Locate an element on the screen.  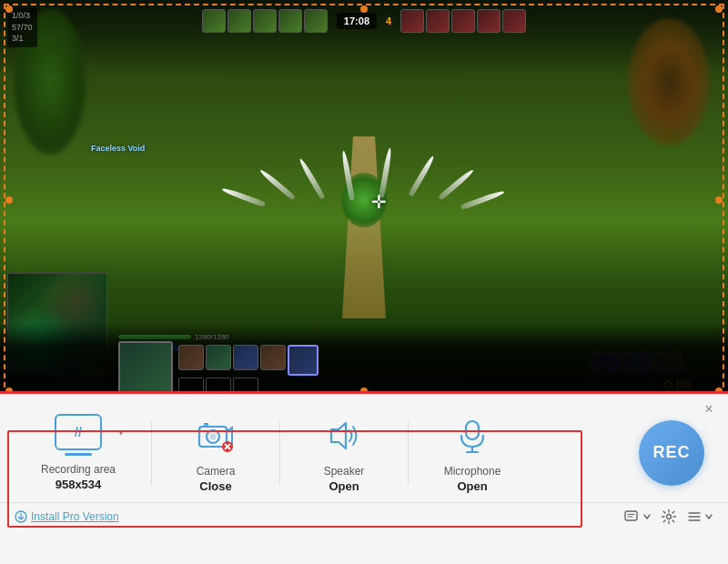
menu-icon is located at coordinates (694, 517).